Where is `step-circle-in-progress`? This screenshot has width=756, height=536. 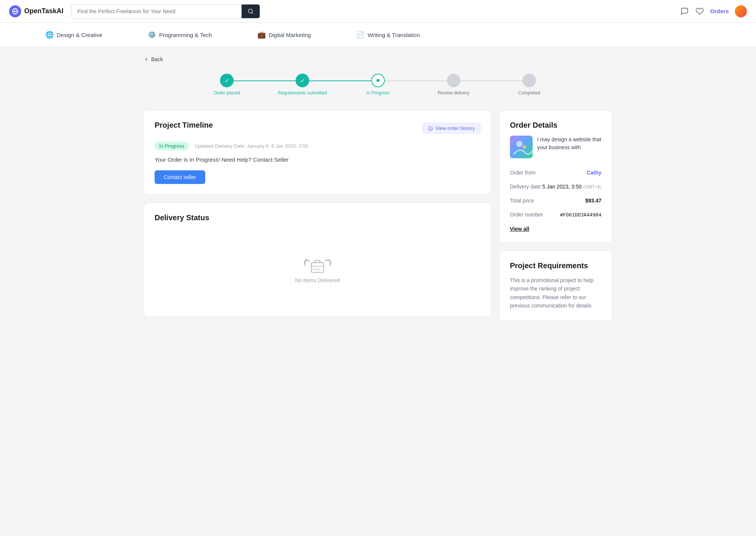
step-circle-in-progress is located at coordinates (378, 80).